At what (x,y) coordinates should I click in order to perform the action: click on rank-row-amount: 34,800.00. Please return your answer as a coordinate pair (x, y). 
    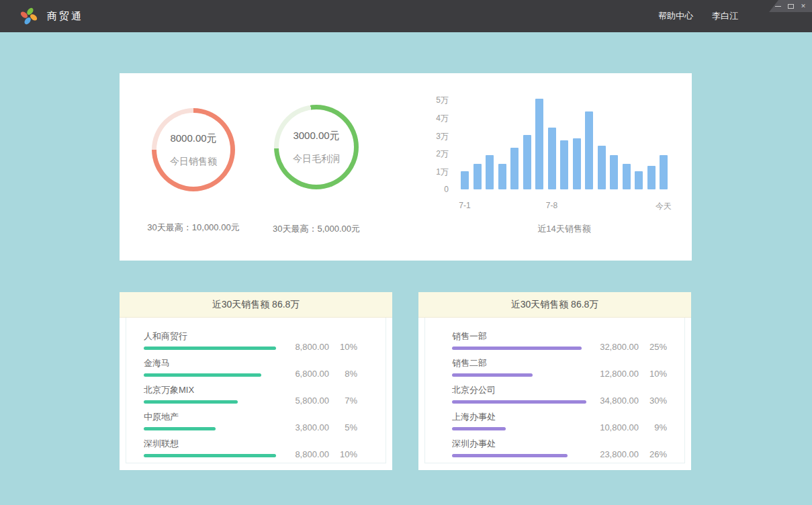
    Looking at the image, I should click on (613, 400).